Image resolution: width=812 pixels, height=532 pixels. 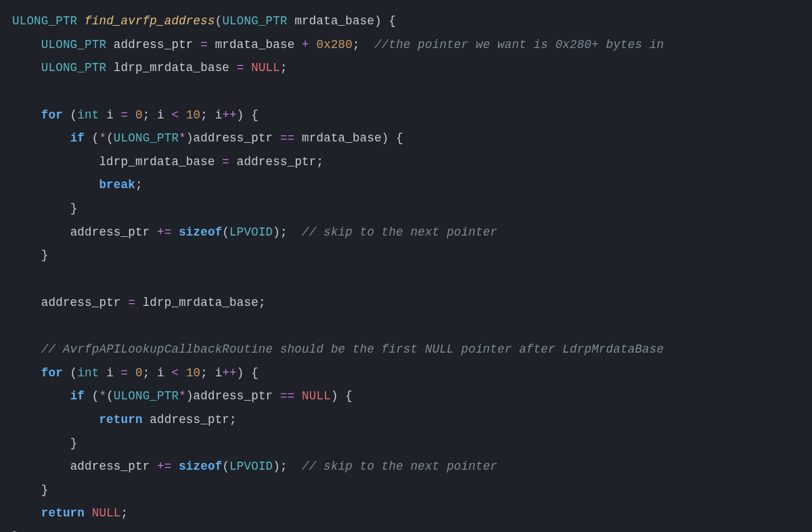 I want to click on code-line: if (*(ULONG_PTR*)address_ptr == NULL) {, so click(x=183, y=396).